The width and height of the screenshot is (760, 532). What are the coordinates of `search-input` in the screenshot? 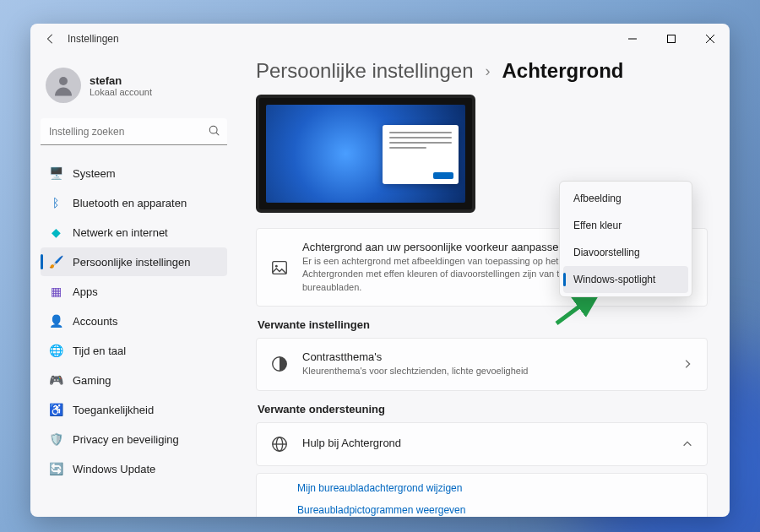 It's located at (133, 132).